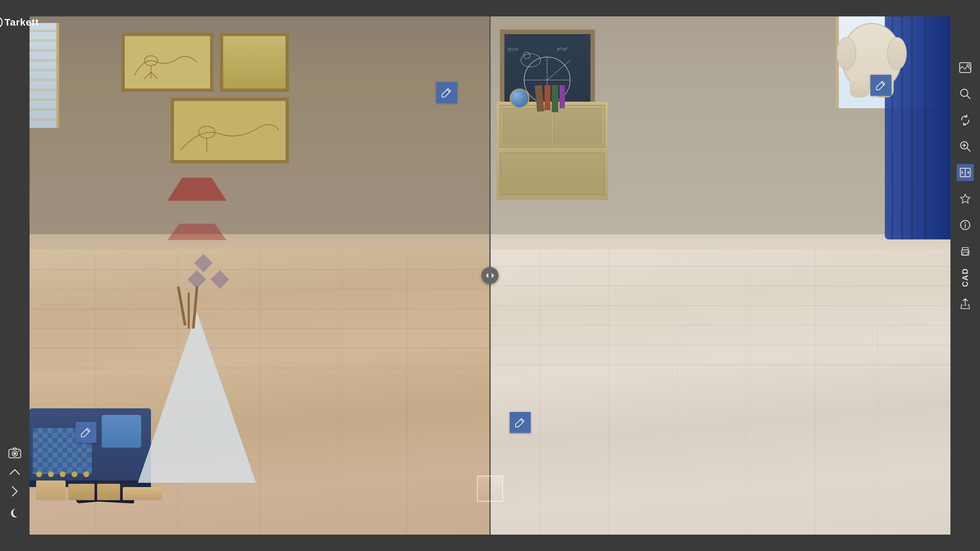 The width and height of the screenshot is (980, 551). I want to click on svg-text: ∫f(x)dx, so click(513, 49).